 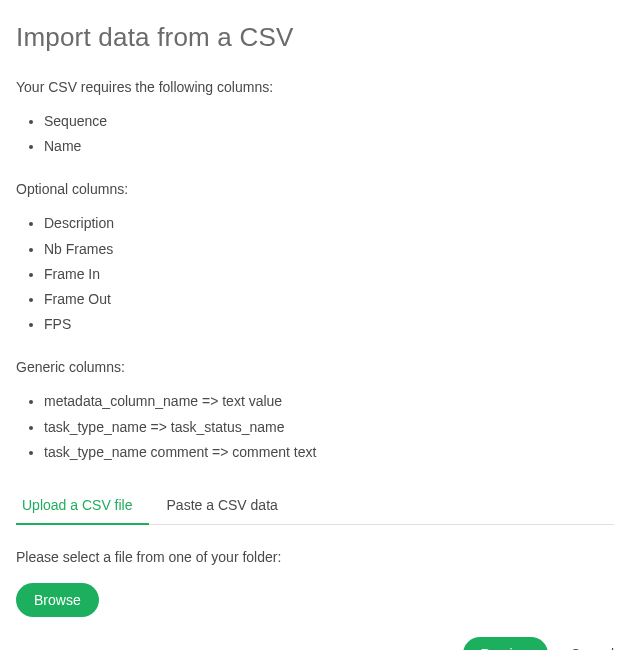 What do you see at coordinates (315, 367) in the screenshot?
I see `generic-columns-label: Generic columns:` at bounding box center [315, 367].